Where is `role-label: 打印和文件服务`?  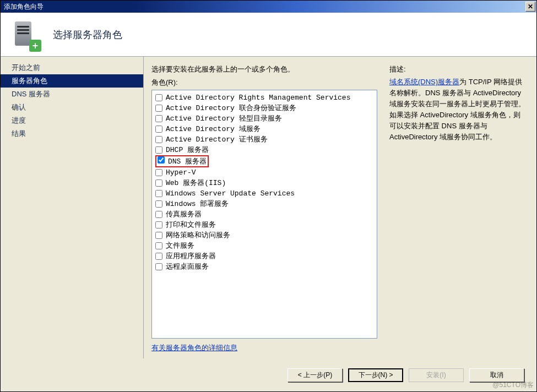
role-label: 打印和文件服务 is located at coordinates (191, 225).